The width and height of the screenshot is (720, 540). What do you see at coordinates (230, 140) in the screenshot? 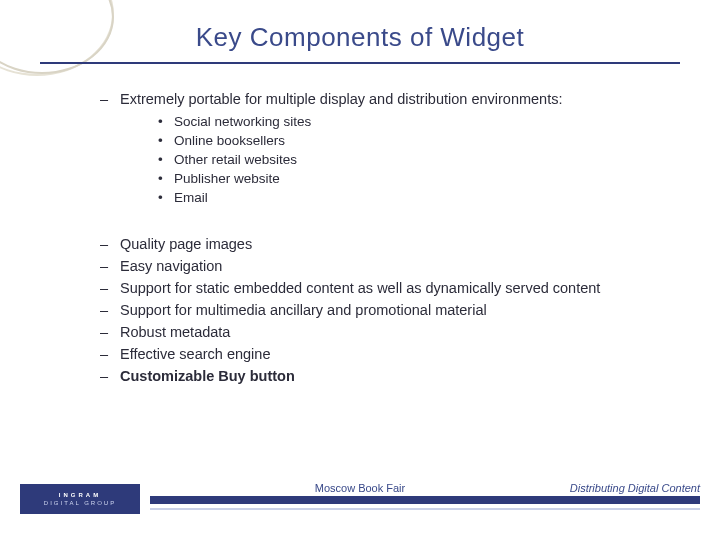
I see `list-item-text: Online booksellers` at bounding box center [230, 140].